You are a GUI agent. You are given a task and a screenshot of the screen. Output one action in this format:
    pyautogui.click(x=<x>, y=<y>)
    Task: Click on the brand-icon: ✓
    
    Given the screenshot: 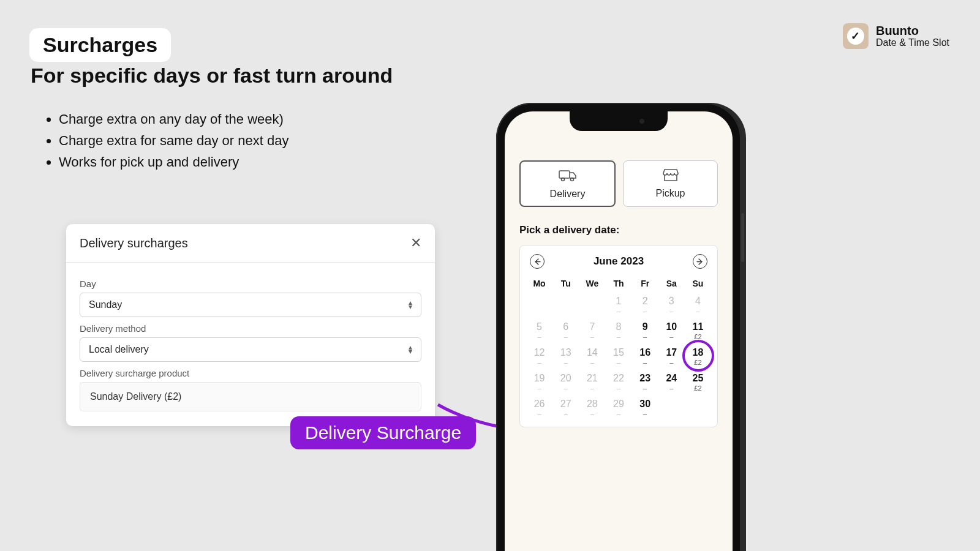 What is the action you would take?
    pyautogui.click(x=856, y=36)
    